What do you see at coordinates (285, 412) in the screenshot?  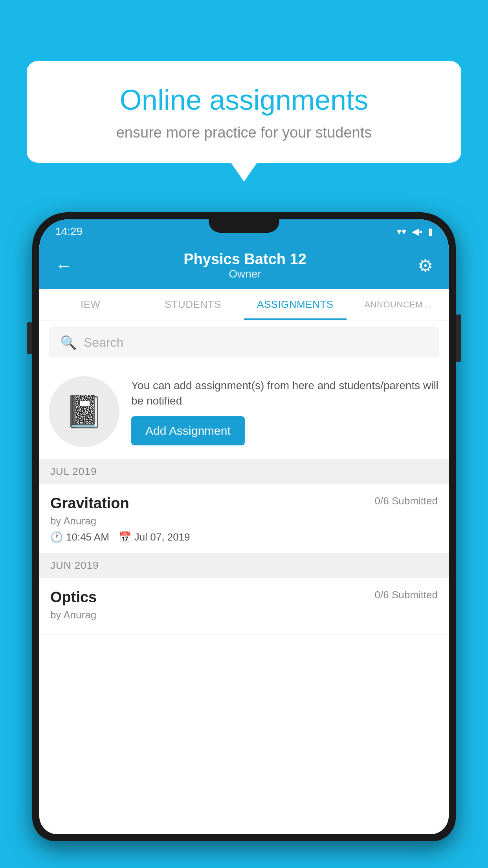 I see `promo-text-area: You can add assignment(s) from here and …` at bounding box center [285, 412].